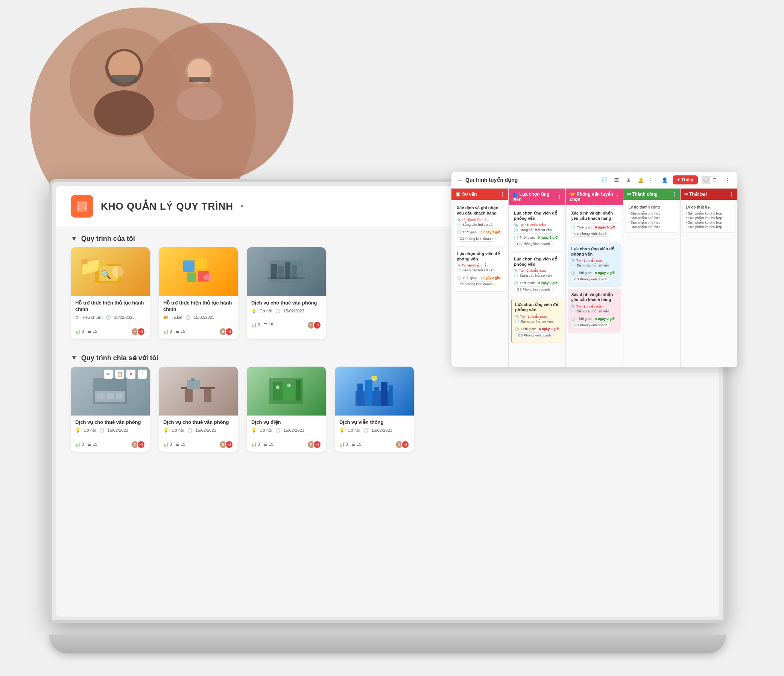 Image resolution: width=784 pixels, height=676 pixels. I want to click on copy-button: 📋, so click(120, 374).